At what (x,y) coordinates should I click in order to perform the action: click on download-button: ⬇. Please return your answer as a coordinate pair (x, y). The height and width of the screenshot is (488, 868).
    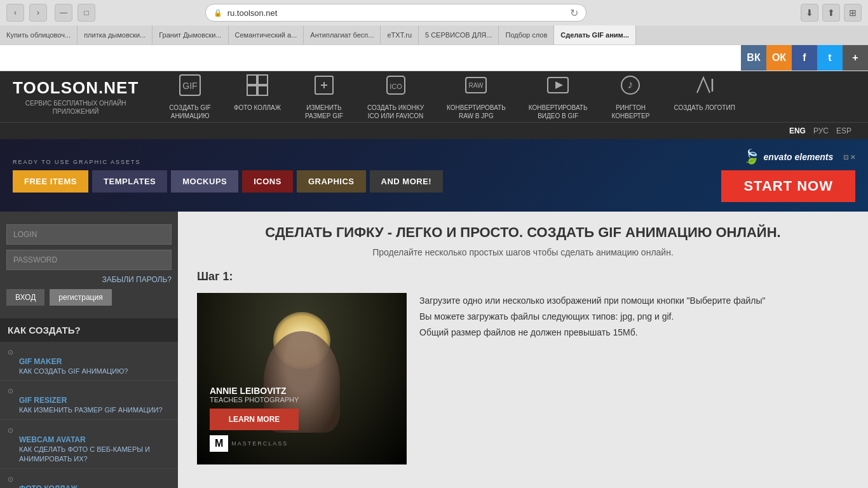
    Looking at the image, I should click on (810, 13).